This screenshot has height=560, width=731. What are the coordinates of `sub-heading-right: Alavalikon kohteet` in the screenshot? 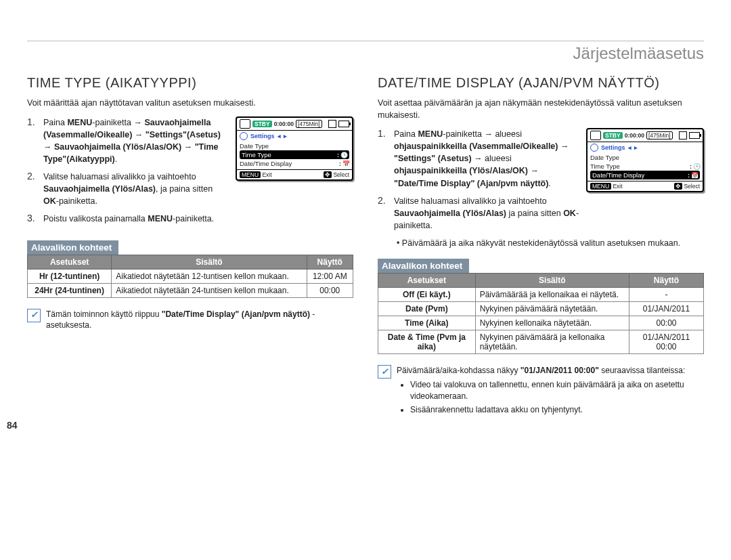 It's located at (424, 265).